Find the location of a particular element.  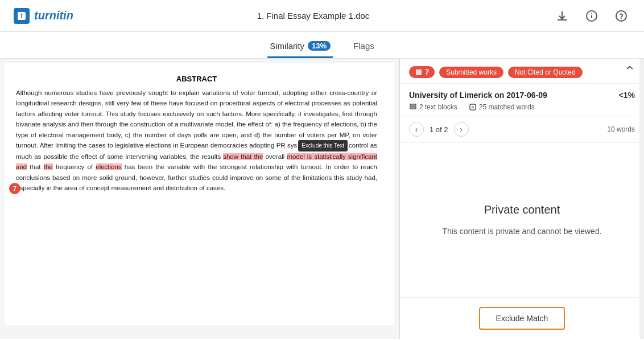

document-title: 1. Final Essay Example 1.doc is located at coordinates (313, 16).